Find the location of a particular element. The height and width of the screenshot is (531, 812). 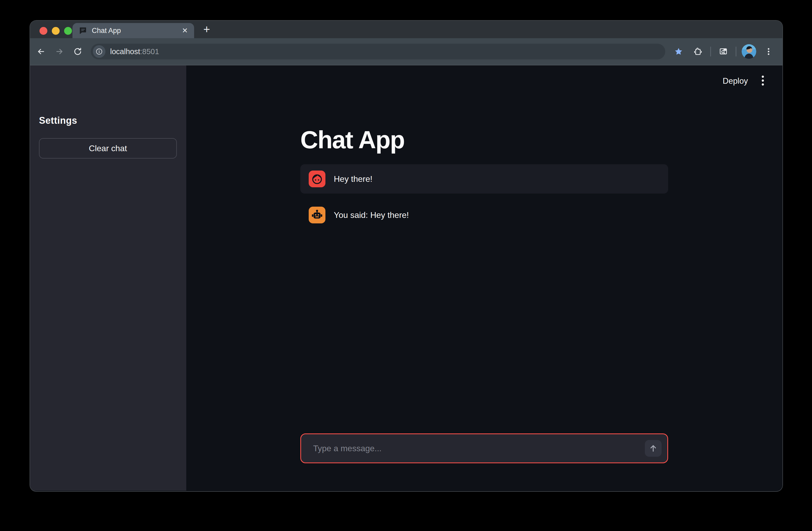

browser-tab: Chat App ✕ is located at coordinates (133, 31).